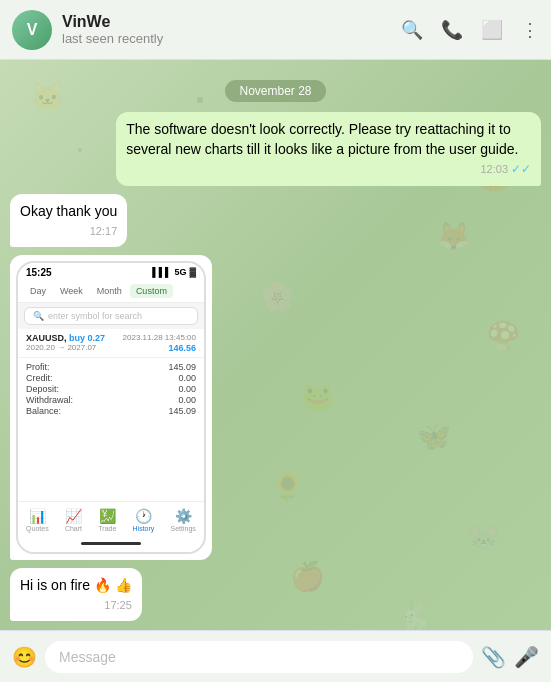  What do you see at coordinates (182, 348) in the screenshot?
I see `trade-price: 146.56` at bounding box center [182, 348].